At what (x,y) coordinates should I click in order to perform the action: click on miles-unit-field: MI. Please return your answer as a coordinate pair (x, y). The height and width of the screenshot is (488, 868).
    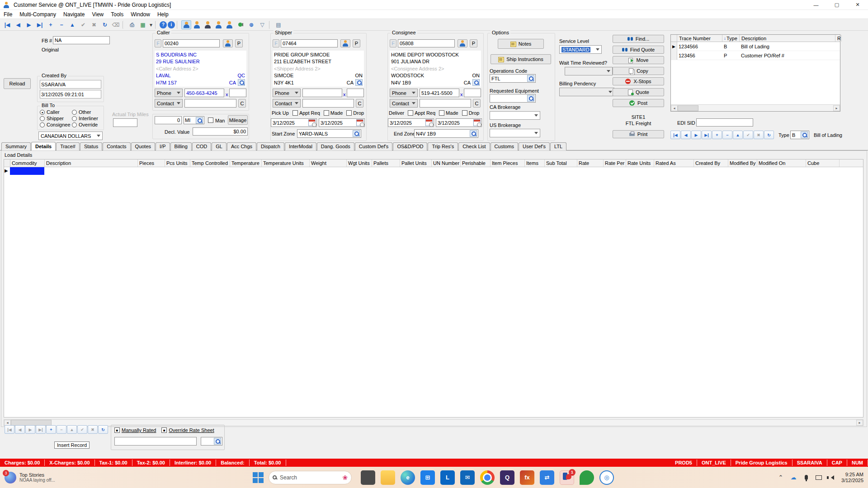
    Looking at the image, I should click on (194, 120).